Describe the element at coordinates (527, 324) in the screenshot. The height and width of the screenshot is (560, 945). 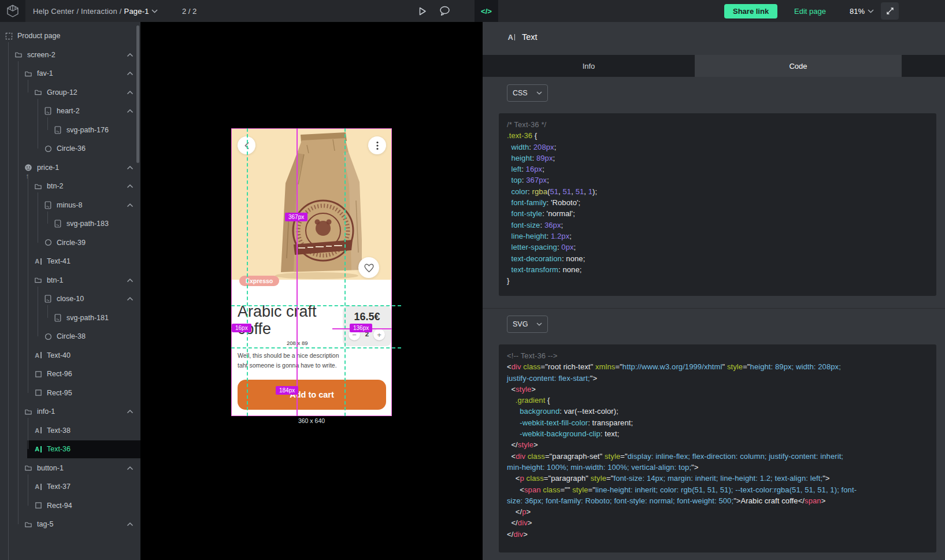
I see `svg-format-dropdown: SVG` at that location.